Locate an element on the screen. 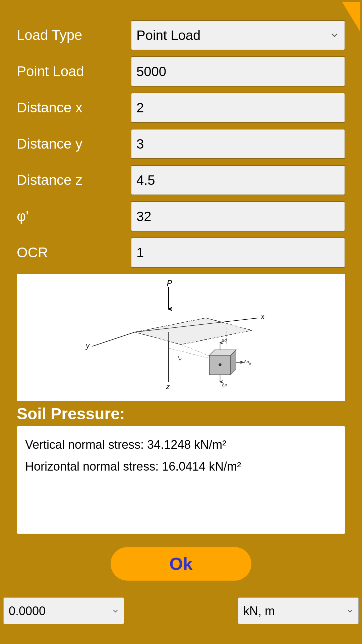 Image resolution: width=362 pixels, height=644 pixels. distance-x-row: Distance x is located at coordinates (181, 108).